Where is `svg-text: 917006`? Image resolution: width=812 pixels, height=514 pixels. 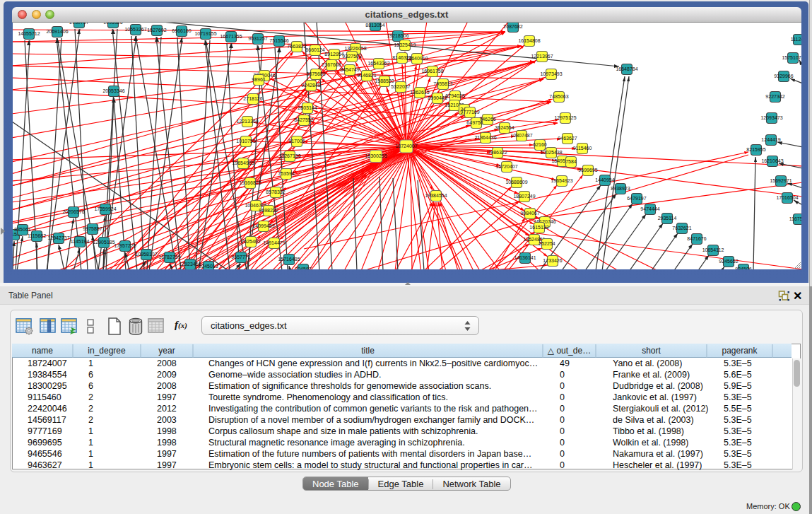 svg-text: 917006 is located at coordinates (297, 141).